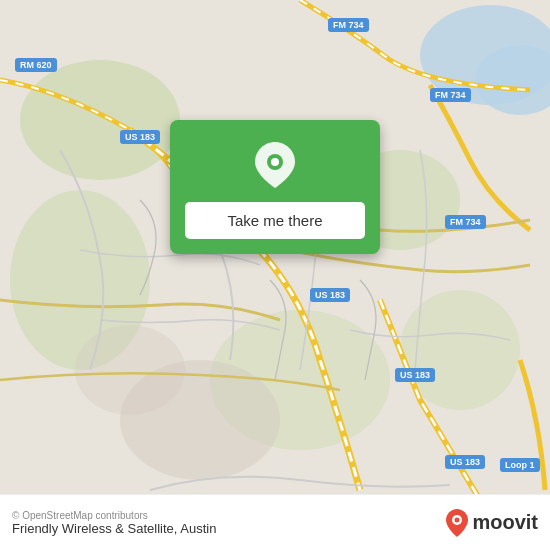 This screenshot has width=550, height=550. I want to click on road-label-fm734a: FM 734, so click(348, 25).